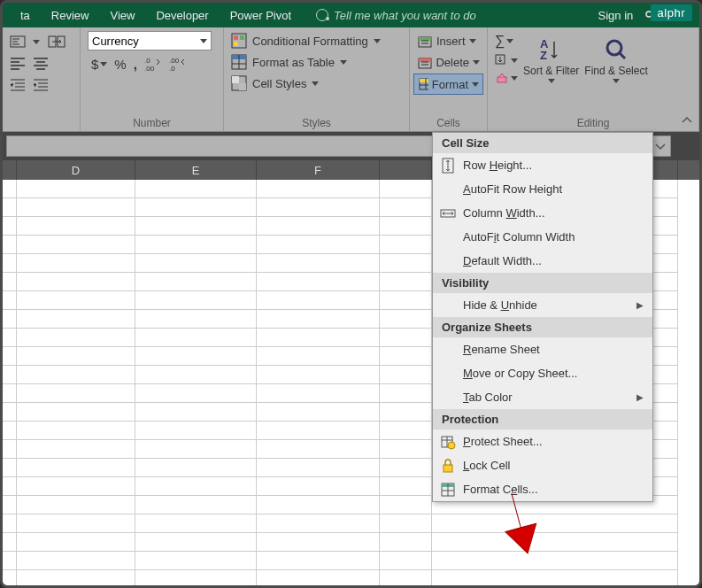 The height and width of the screenshot is (588, 702). Describe the element at coordinates (660, 146) in the screenshot. I see `expand-formula-icon` at that location.